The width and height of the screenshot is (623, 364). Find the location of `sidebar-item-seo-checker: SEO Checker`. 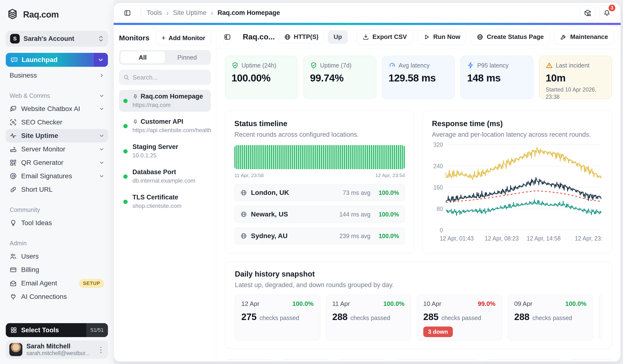

sidebar-item-seo-checker: SEO Checker is located at coordinates (57, 122).